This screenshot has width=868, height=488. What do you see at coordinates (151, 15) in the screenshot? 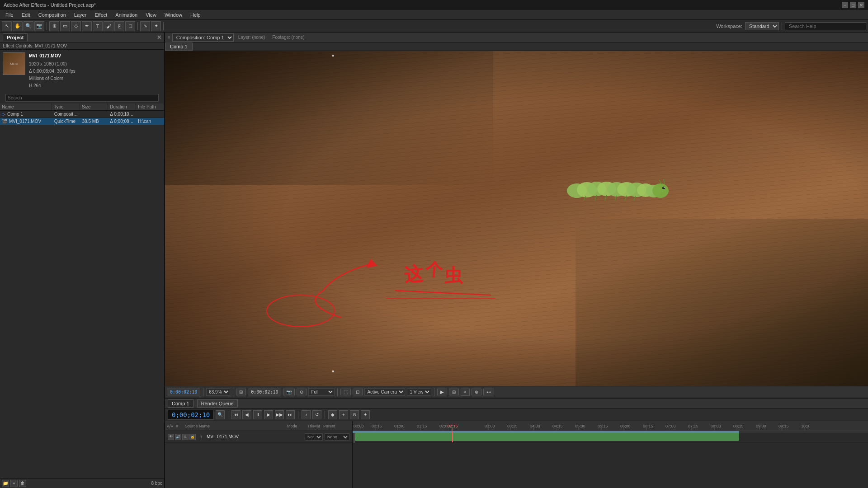
I see `menu-view: View` at bounding box center [151, 15].